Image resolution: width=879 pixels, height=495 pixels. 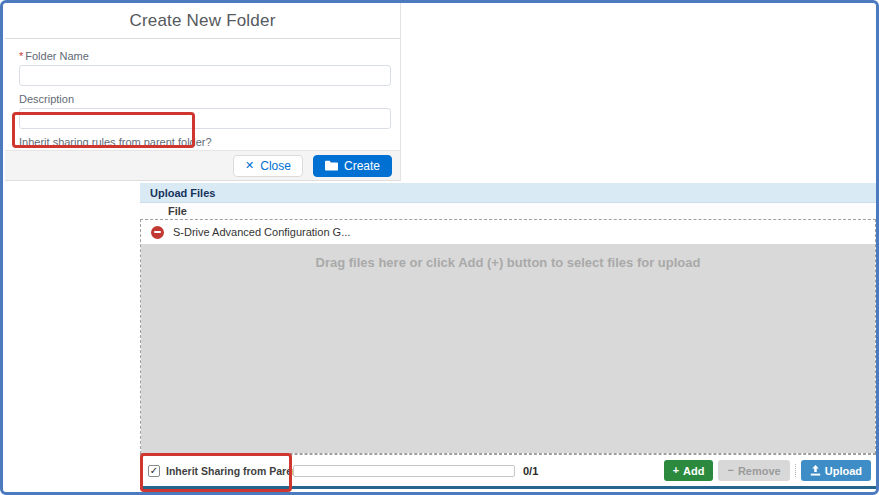 I want to click on minus-icon: −, so click(x=730, y=470).